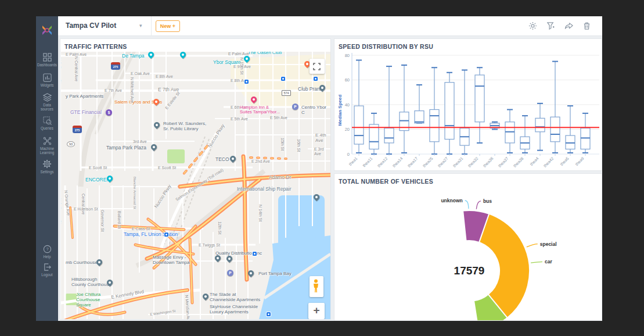  I want to click on filter-icon, so click(551, 26).